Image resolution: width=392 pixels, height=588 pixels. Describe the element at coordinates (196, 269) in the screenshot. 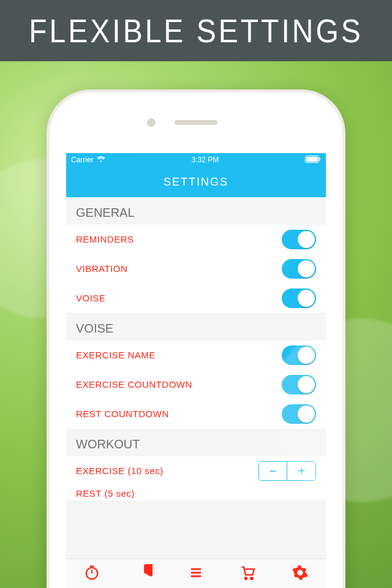

I see `row-vibration: VIBRATION` at that location.